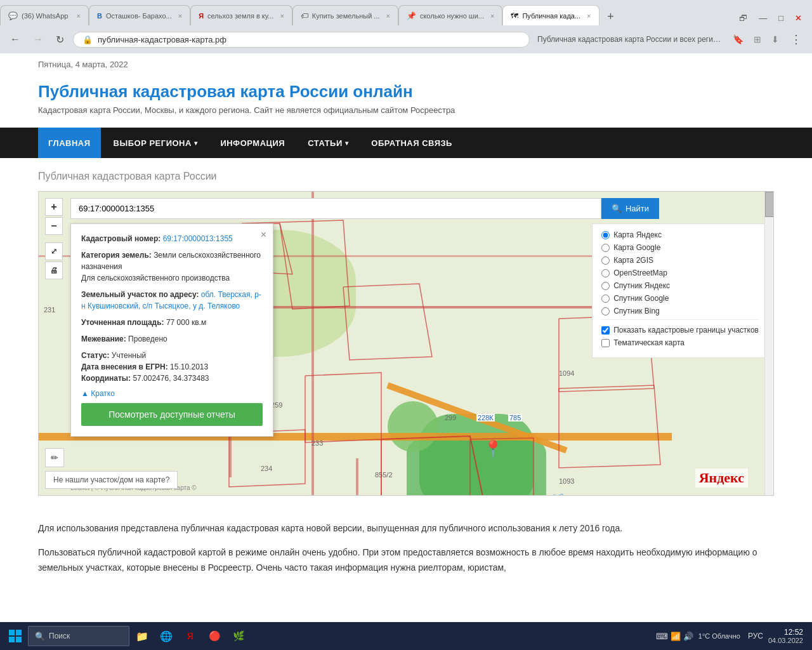 Image resolution: width=812 pixels, height=650 pixels. Describe the element at coordinates (187, 322) in the screenshot. I see `popup-area-value: 77 000 кв.м` at that location.